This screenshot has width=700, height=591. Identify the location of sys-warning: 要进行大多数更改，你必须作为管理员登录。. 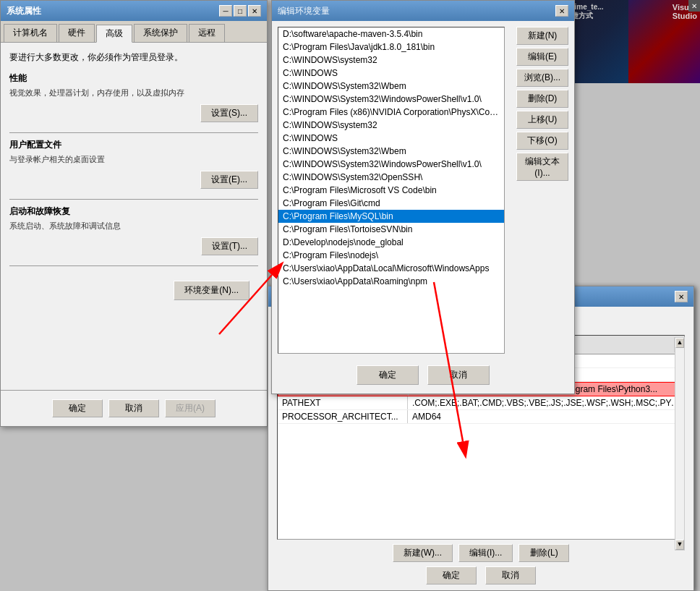
(134, 58).